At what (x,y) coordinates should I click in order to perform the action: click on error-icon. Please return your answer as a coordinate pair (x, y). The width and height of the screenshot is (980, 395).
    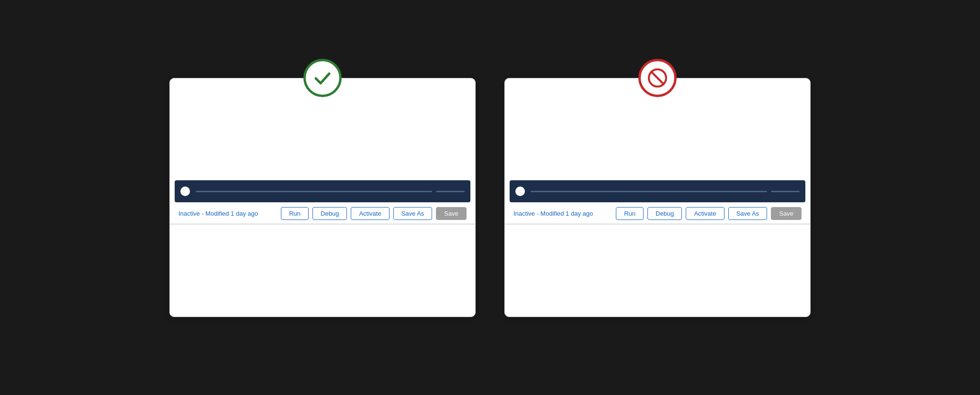
    Looking at the image, I should click on (657, 78).